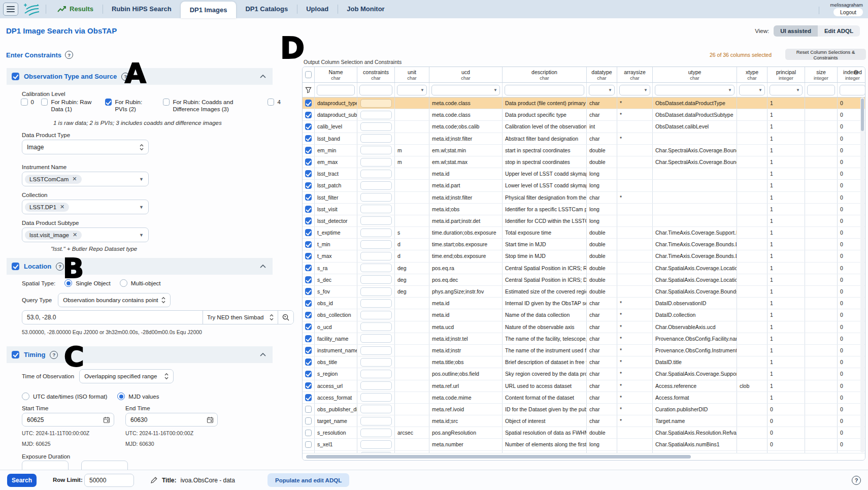  I want to click on populate-adql-button: Populate and edit ADQL, so click(309, 480).